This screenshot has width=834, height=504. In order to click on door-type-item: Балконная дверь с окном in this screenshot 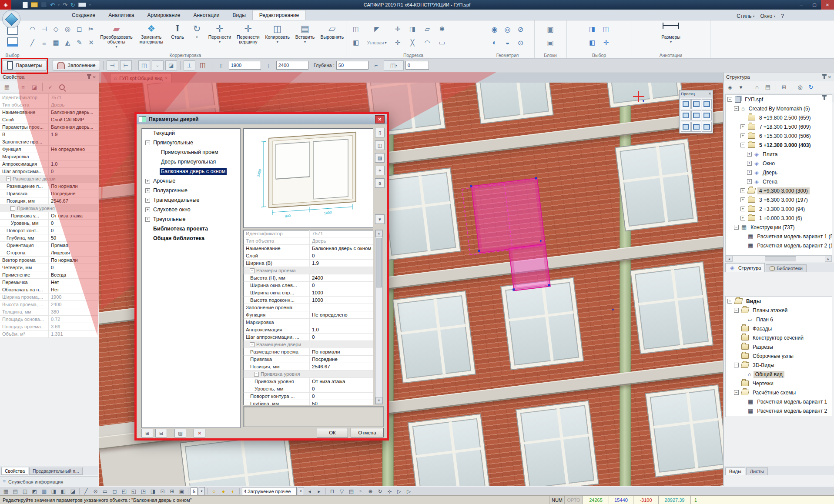, I will do `click(191, 171)`.